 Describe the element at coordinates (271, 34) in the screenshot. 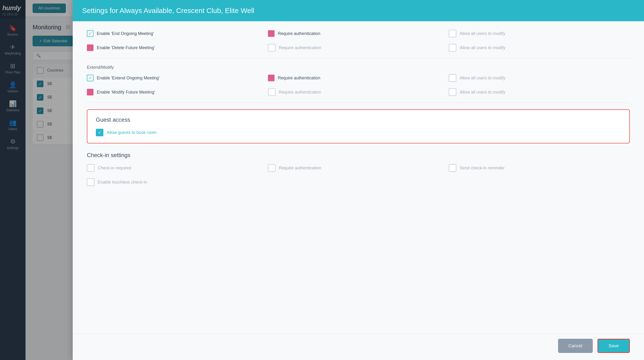

I see `end-ongoing-auth-checkbox` at that location.